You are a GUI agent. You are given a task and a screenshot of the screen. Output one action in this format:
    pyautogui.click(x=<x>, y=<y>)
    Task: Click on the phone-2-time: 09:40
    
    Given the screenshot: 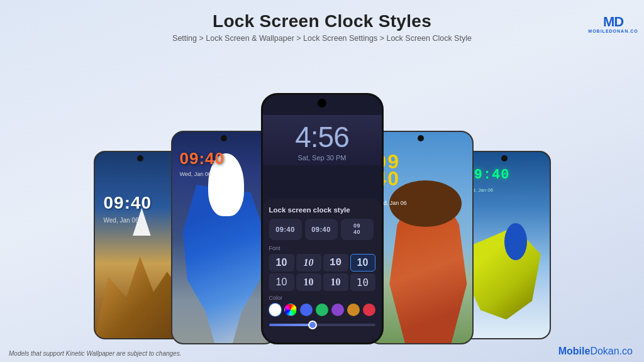 What is the action you would take?
    pyautogui.click(x=203, y=158)
    